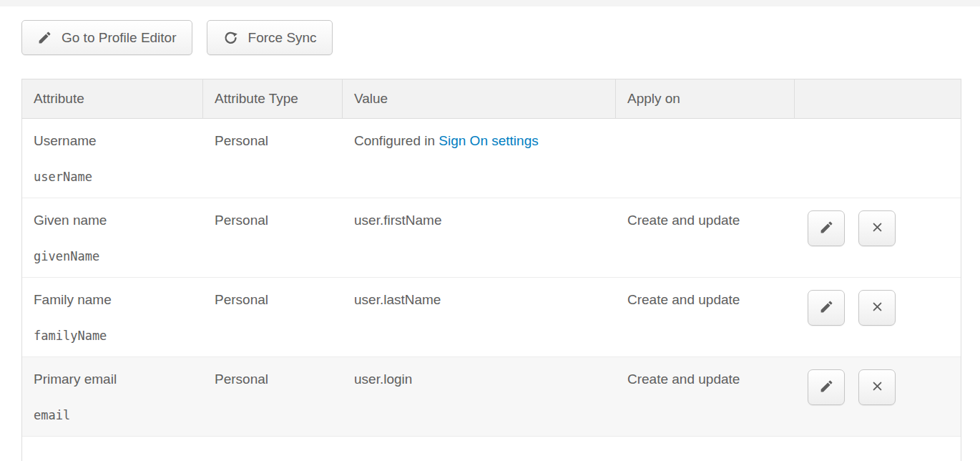 This screenshot has width=980, height=461. I want to click on sign-on-settings-link: Sign On settings, so click(488, 140).